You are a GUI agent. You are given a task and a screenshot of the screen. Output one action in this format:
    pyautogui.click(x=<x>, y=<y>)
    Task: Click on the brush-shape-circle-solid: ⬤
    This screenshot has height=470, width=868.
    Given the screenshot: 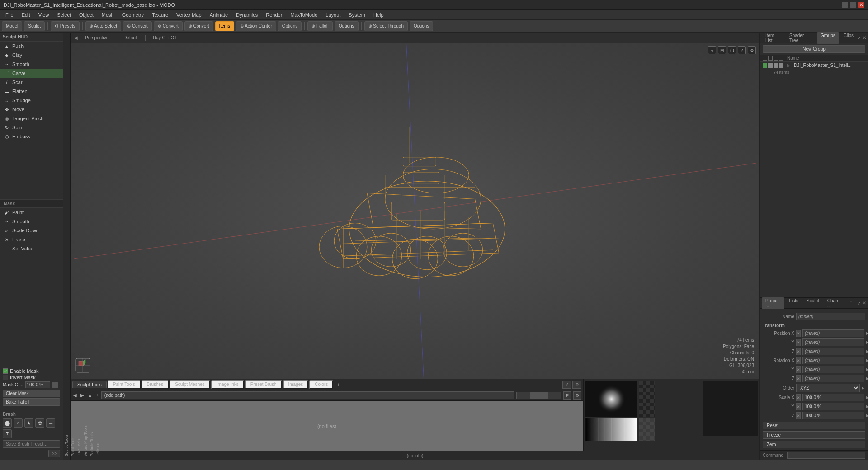 What is the action you would take?
    pyautogui.click(x=7, y=423)
    